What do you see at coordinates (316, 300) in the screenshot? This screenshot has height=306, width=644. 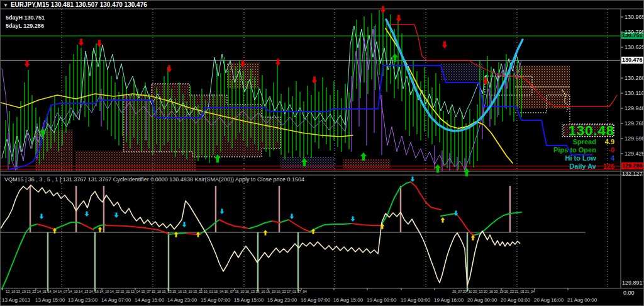 I see `date-label: 16 Aug 07:00` at bounding box center [316, 300].